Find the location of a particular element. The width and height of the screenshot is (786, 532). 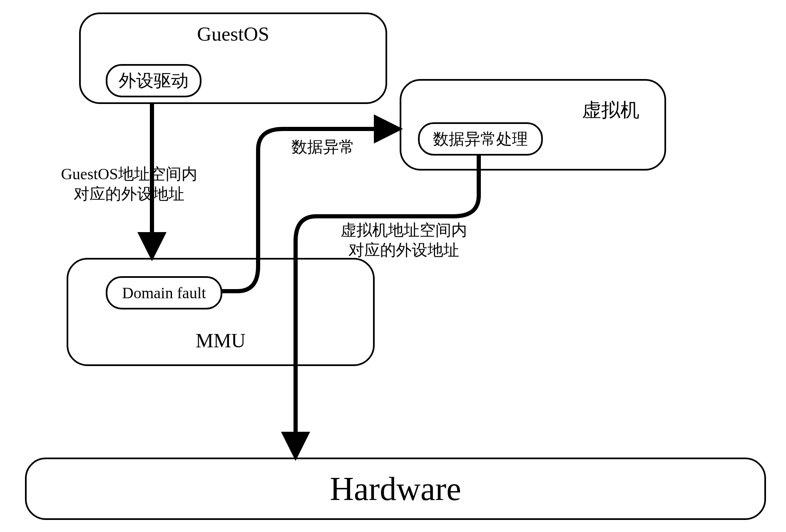

edge-label-mmu-vm: 数据异常 is located at coordinates (323, 147).